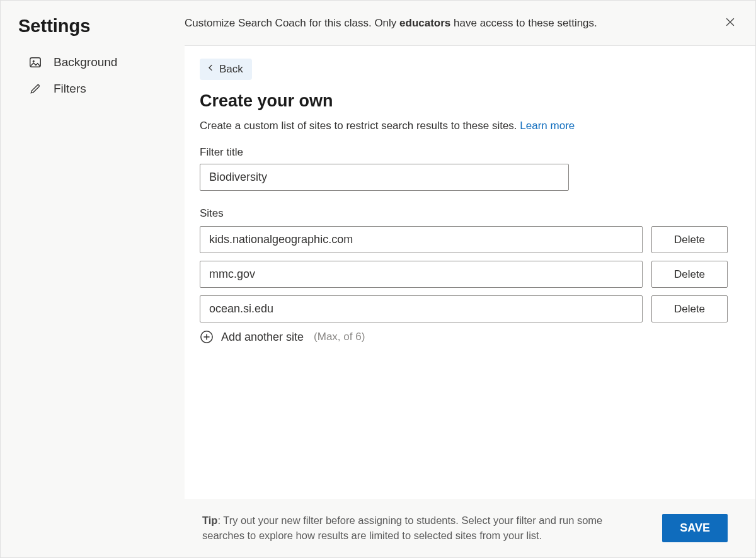 The width and height of the screenshot is (756, 558). Describe the element at coordinates (384, 178) in the screenshot. I see `filter-title-input` at that location.